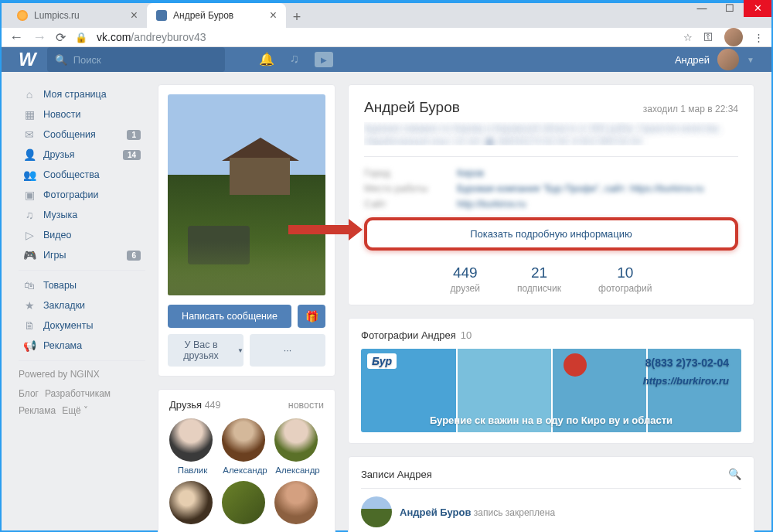 This screenshot has height=532, width=773. I want to click on gift-button: 🎁, so click(312, 316).